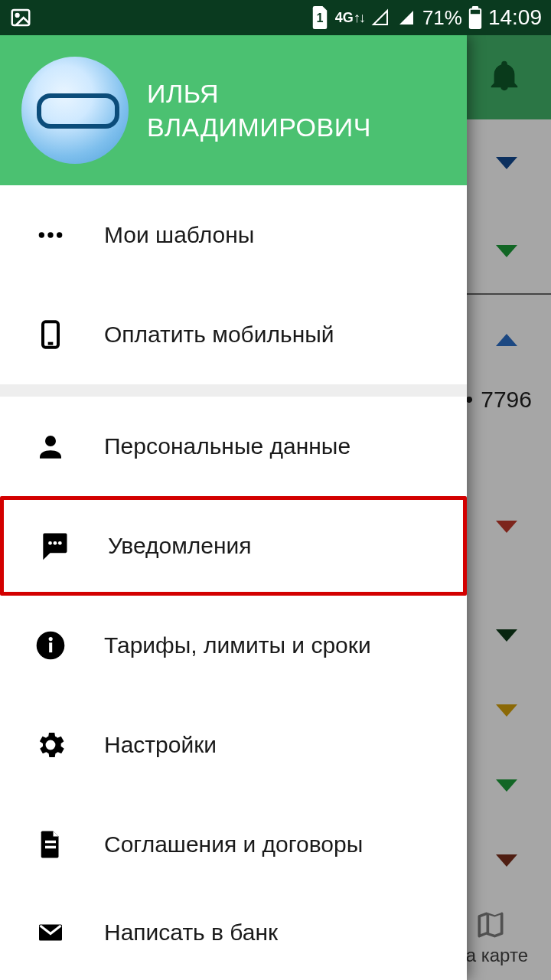  I want to click on image-notification-icon, so click(21, 18).